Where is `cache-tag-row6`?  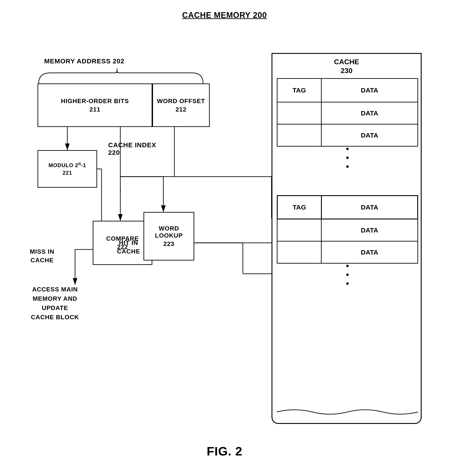 cache-tag-row6 is located at coordinates (300, 252).